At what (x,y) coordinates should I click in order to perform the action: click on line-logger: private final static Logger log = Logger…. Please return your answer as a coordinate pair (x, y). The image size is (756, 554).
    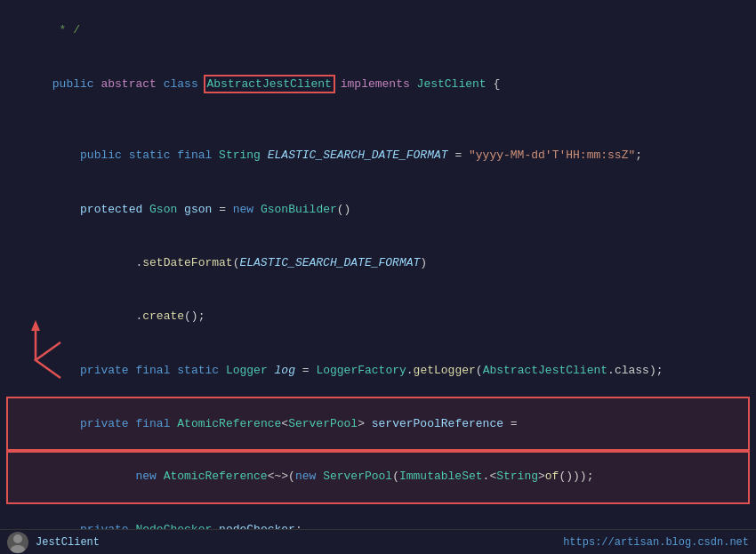
    Looking at the image, I should click on (378, 371).